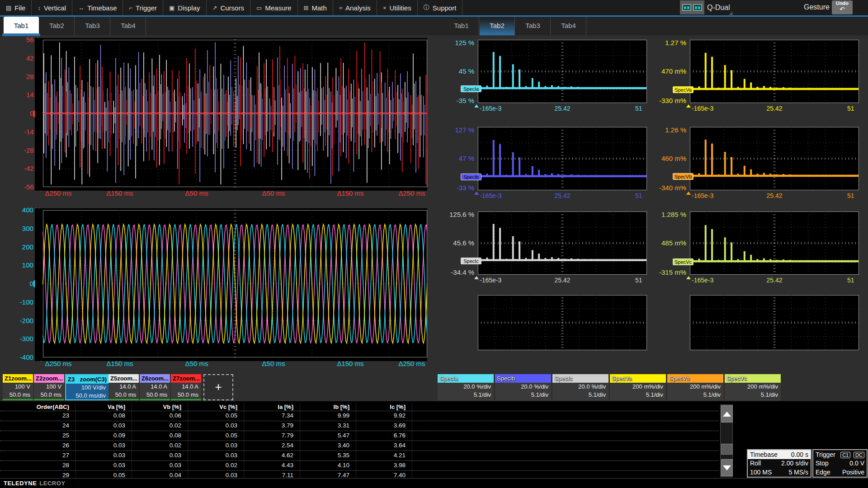 Image resolution: width=868 pixels, height=488 pixels. I want to click on spectrum-y-label: 485 m%, so click(669, 243).